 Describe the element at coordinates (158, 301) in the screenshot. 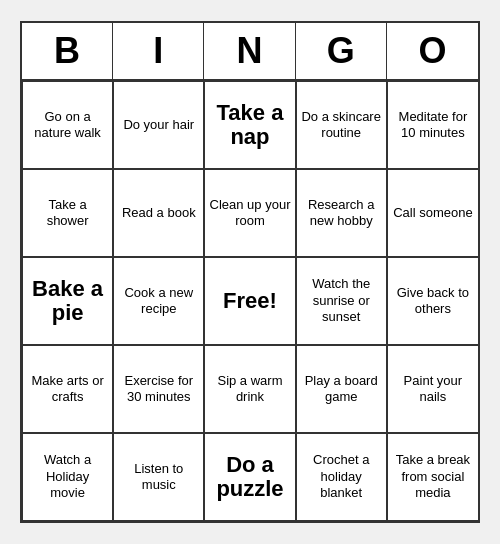

I see `bingo-cell: Cook a new recipe` at that location.